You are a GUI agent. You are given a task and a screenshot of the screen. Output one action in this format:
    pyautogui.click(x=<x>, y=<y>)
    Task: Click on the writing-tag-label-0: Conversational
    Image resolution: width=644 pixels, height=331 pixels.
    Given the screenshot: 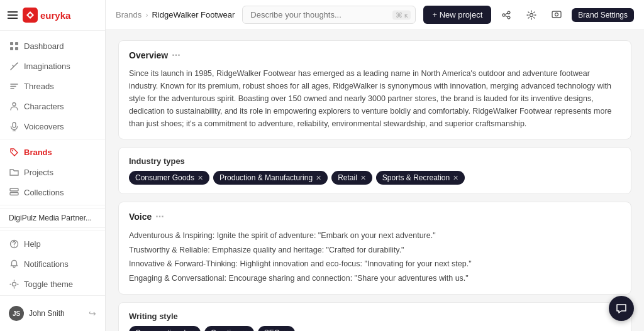 What is the action you would take?
    pyautogui.click(x=160, y=330)
    